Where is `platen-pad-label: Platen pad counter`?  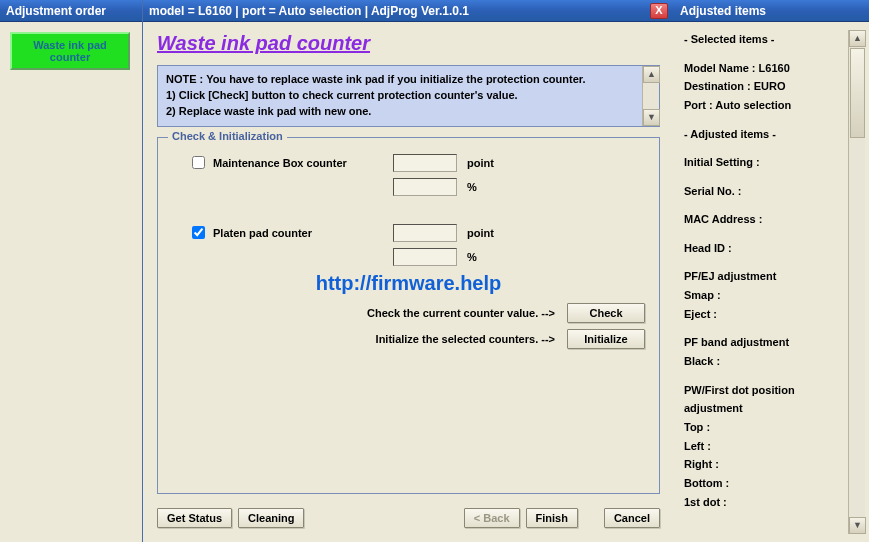
platen-pad-label: Platen pad counter is located at coordinates (303, 233).